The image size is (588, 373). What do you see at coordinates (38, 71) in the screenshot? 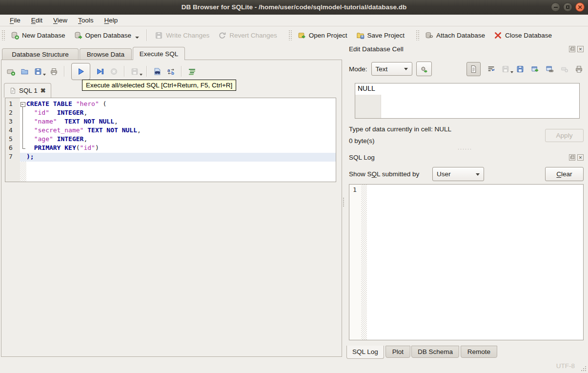
I see `save-file-icon` at bounding box center [38, 71].